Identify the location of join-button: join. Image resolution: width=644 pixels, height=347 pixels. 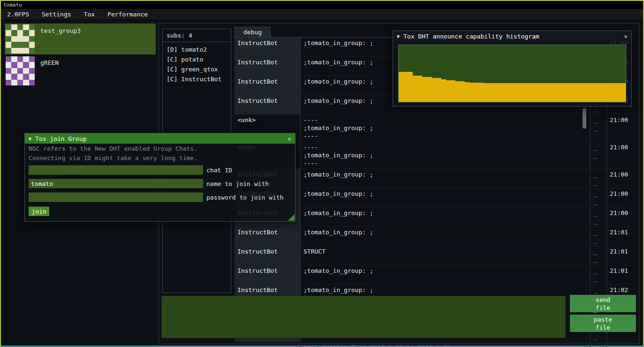
(39, 211).